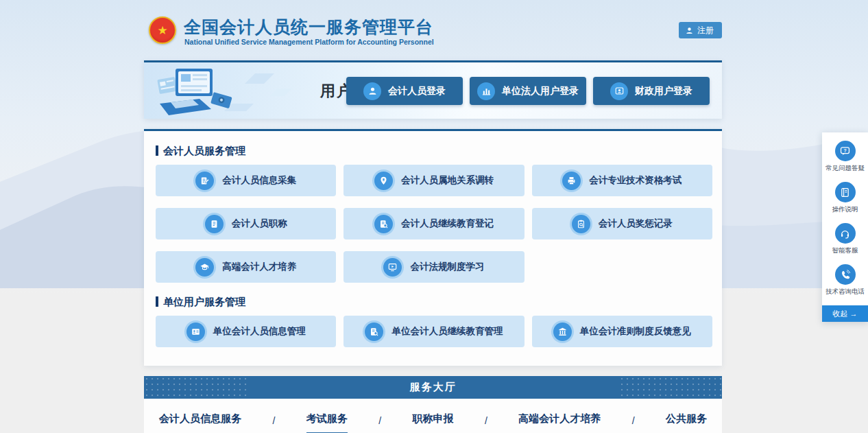 The height and width of the screenshot is (433, 868). What do you see at coordinates (204, 268) in the screenshot?
I see `graduation-cap-icon` at bounding box center [204, 268].